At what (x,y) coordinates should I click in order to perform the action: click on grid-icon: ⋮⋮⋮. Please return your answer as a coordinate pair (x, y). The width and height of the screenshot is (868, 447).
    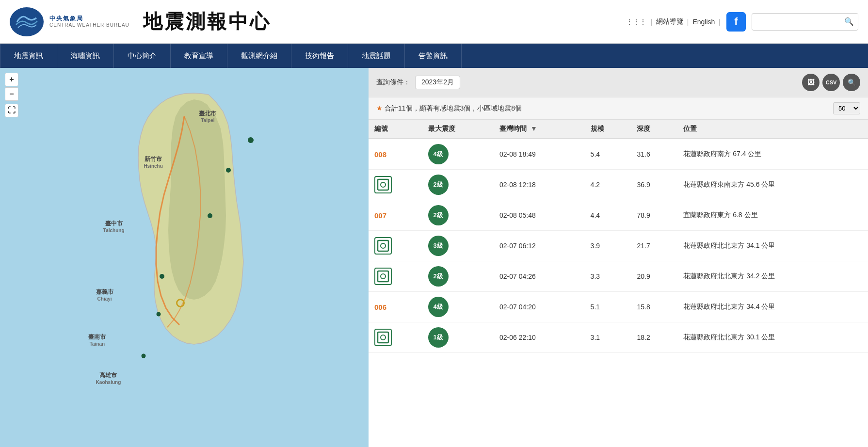
    Looking at the image, I should click on (636, 22).